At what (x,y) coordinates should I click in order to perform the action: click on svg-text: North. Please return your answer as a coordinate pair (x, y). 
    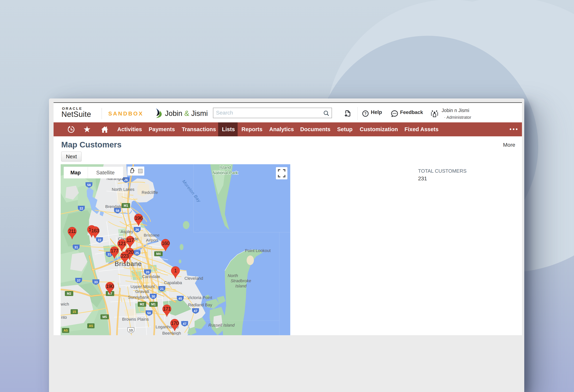
    Looking at the image, I should click on (233, 275).